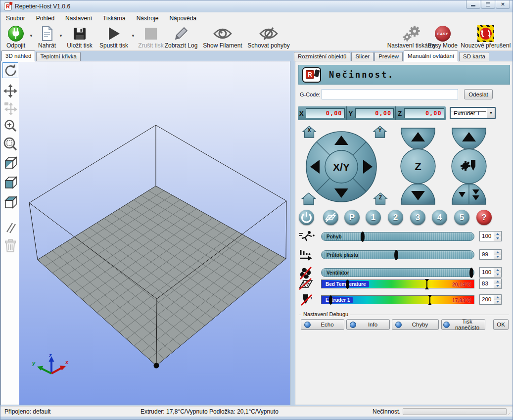 The width and height of the screenshot is (513, 420). I want to click on maximize-button, so click(488, 5).